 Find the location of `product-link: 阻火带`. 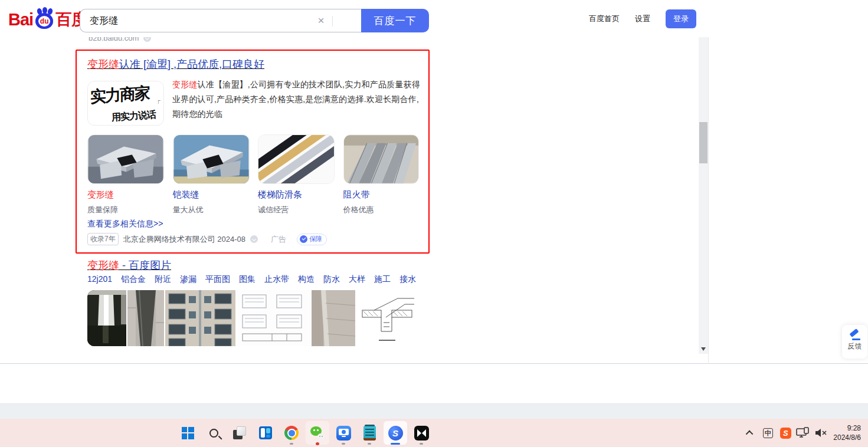

product-link: 阻火带 is located at coordinates (381, 195).